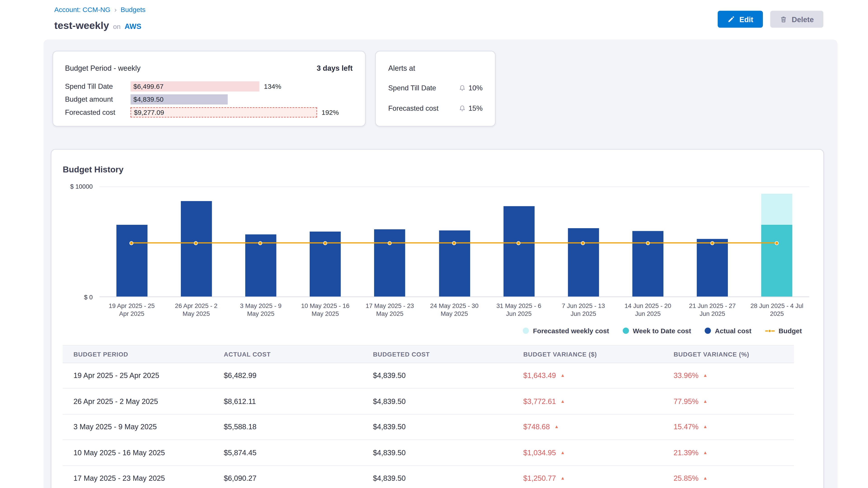 This screenshot has width=868, height=488. Describe the element at coordinates (734, 354) in the screenshot. I see `column-header: BUDGET VARIANCE (%)` at that location.